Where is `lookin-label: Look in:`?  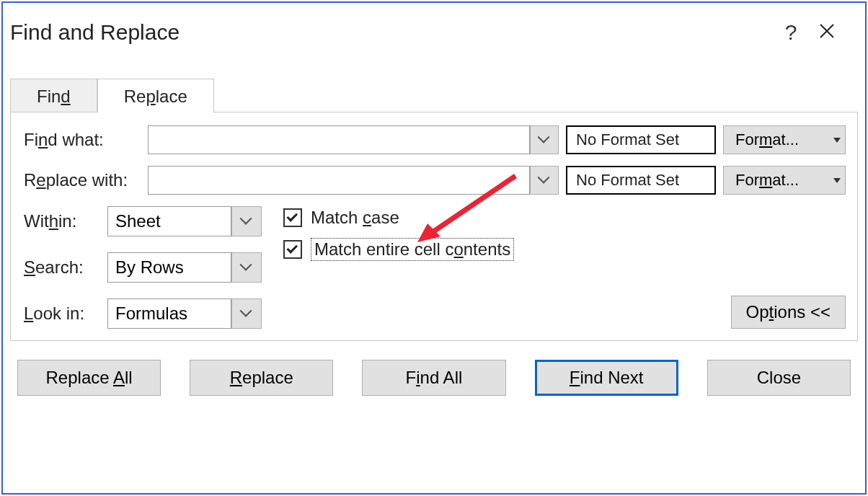
lookin-label: Look in: is located at coordinates (63, 314).